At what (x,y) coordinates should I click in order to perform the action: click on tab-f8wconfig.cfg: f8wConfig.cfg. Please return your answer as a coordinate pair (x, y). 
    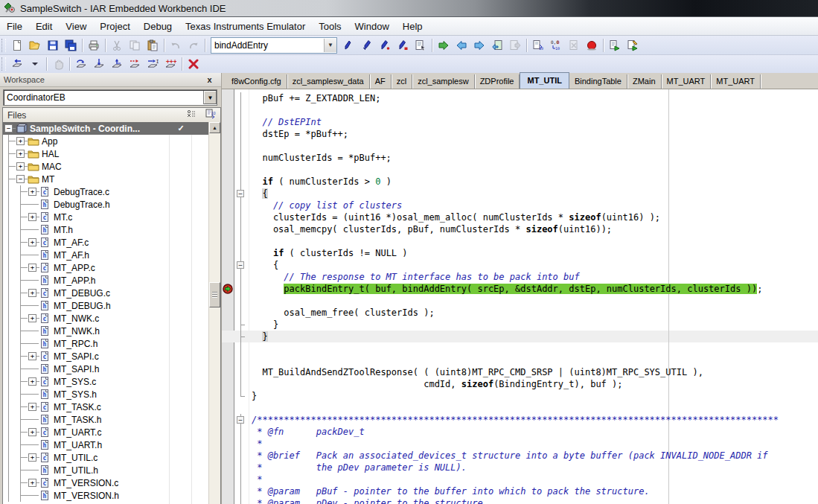
    Looking at the image, I should click on (257, 82).